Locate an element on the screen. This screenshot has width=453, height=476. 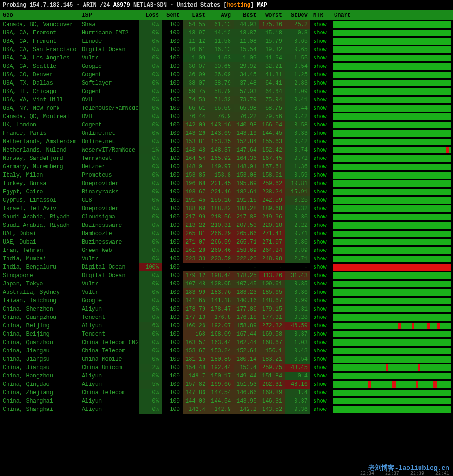
col-sent: Sent is located at coordinates (172, 15).